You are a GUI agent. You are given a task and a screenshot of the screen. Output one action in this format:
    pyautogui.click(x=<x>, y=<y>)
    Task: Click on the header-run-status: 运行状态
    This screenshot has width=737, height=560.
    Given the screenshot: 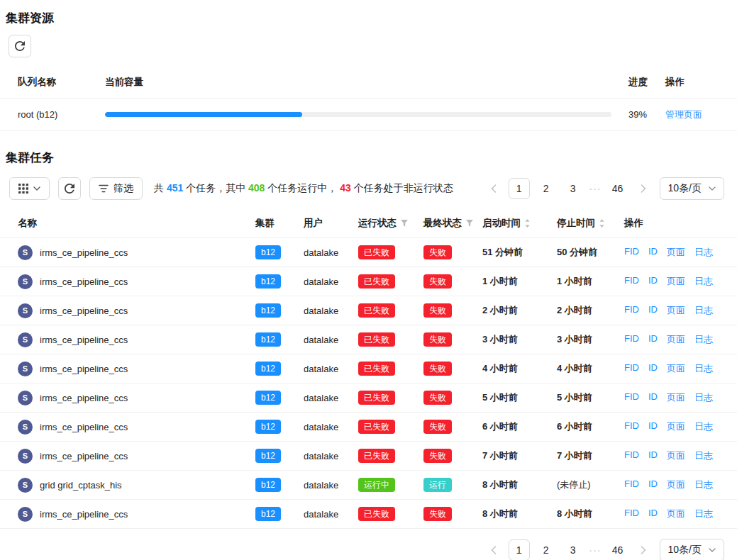 What is the action you would take?
    pyautogui.click(x=391, y=223)
    